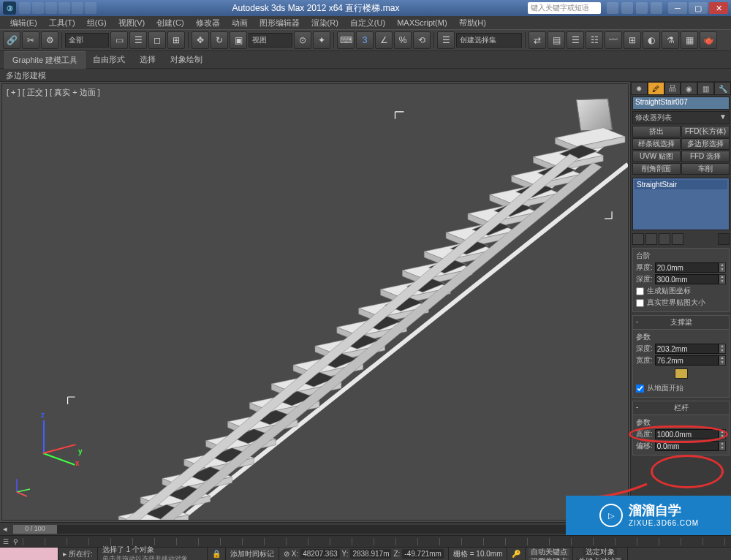 This screenshot has height=560, width=731. Describe the element at coordinates (594, 40) in the screenshot. I see `layermgr-icon: ☷` at that location.